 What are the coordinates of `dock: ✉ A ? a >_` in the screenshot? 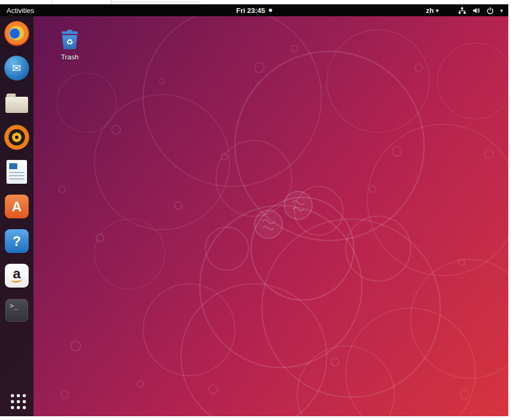 It's located at (17, 216).